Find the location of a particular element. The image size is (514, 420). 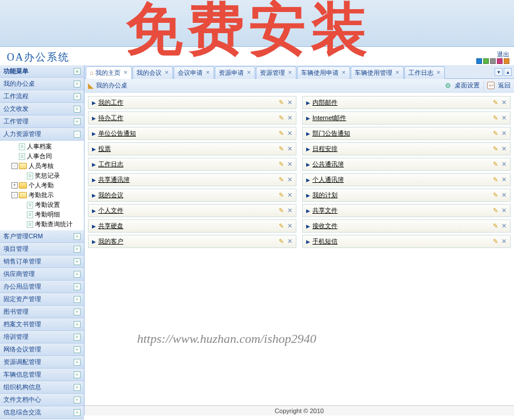

sidebar-item: 公文收发+ is located at coordinates (42, 109).